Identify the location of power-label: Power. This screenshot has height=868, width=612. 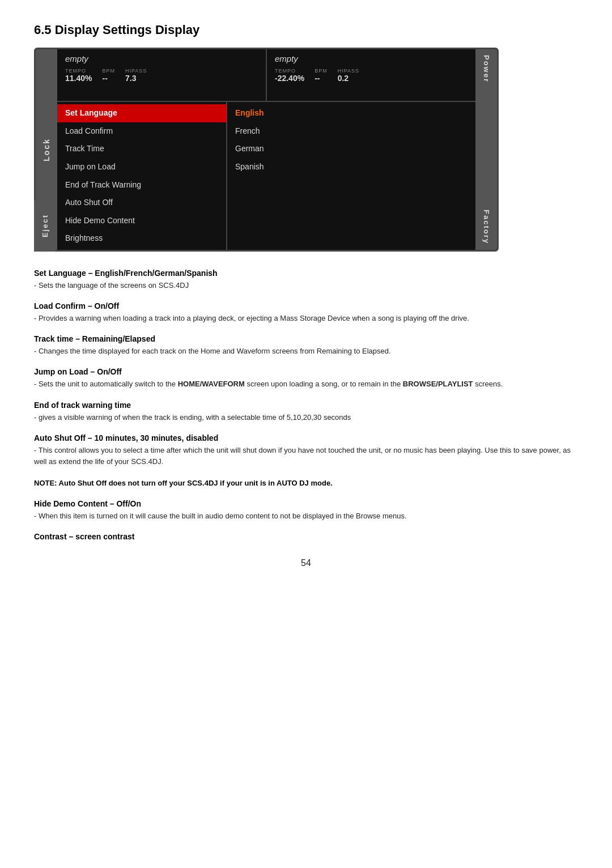
(486, 69).